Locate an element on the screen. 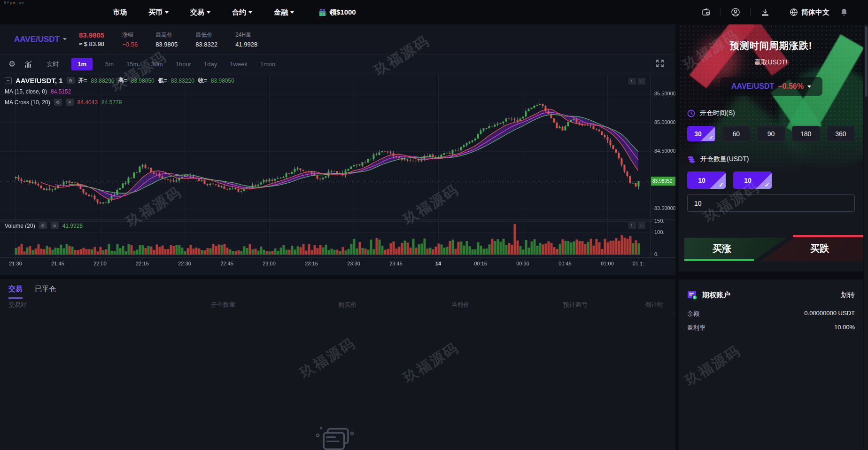 The width and height of the screenshot is (868, 450). language-label: 简体中文 is located at coordinates (815, 12).